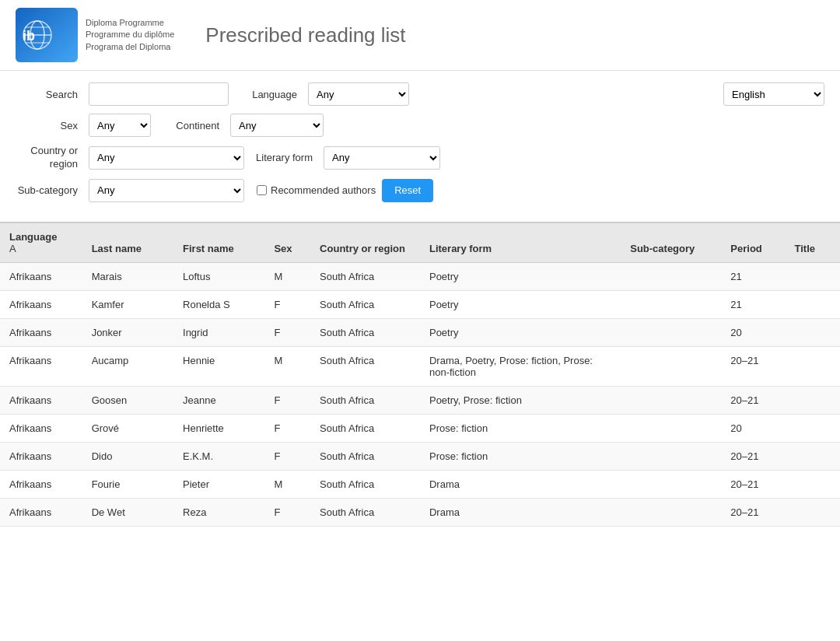  I want to click on col-header-firstname: First name, so click(219, 243).